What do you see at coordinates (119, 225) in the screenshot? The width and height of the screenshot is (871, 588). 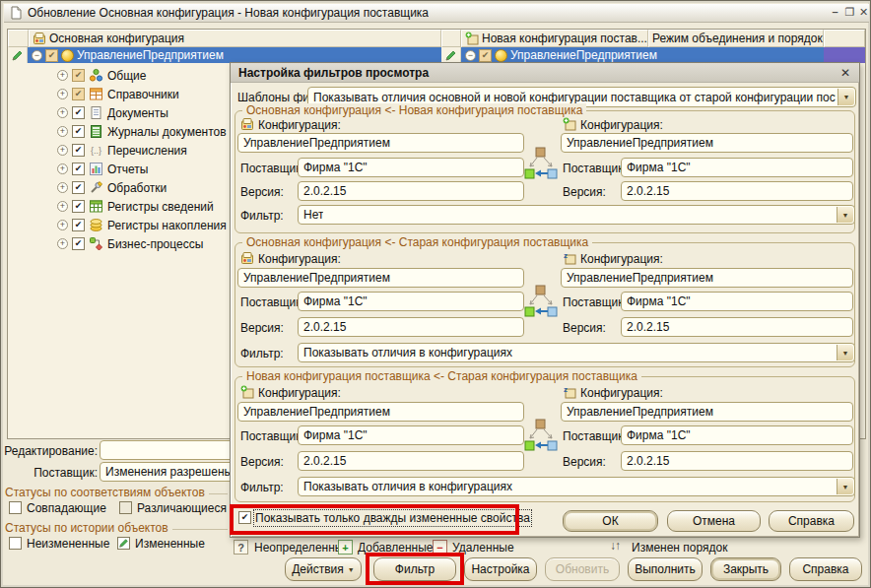 I see `tree-item-registry-nakopleniya: + ✔ Регистры накопления` at bounding box center [119, 225].